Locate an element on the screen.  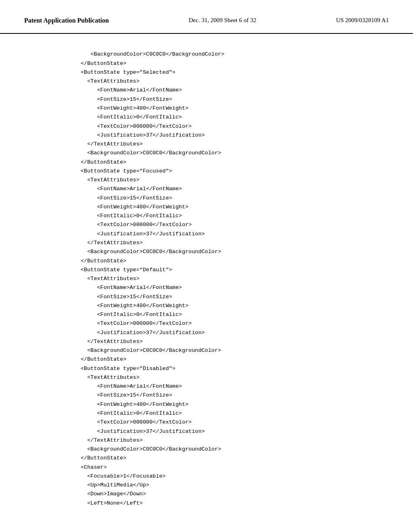
header-right: US 2009/0328109 A1 is located at coordinates (362, 20).